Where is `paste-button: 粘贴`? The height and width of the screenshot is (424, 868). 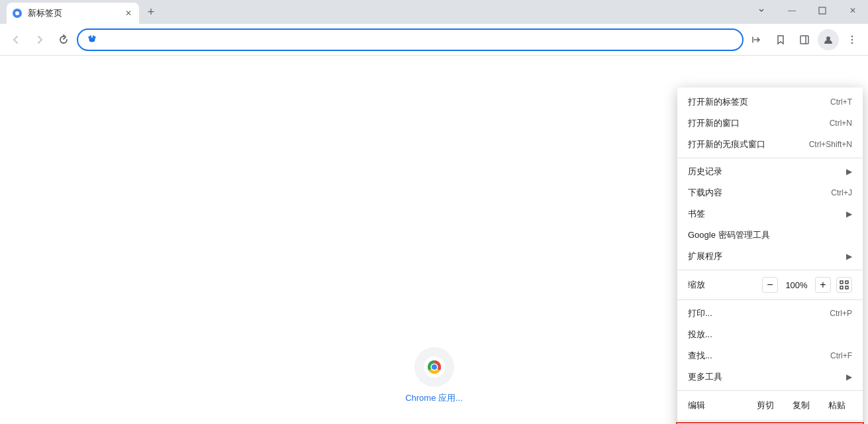 paste-button: 粘贴 is located at coordinates (837, 405).